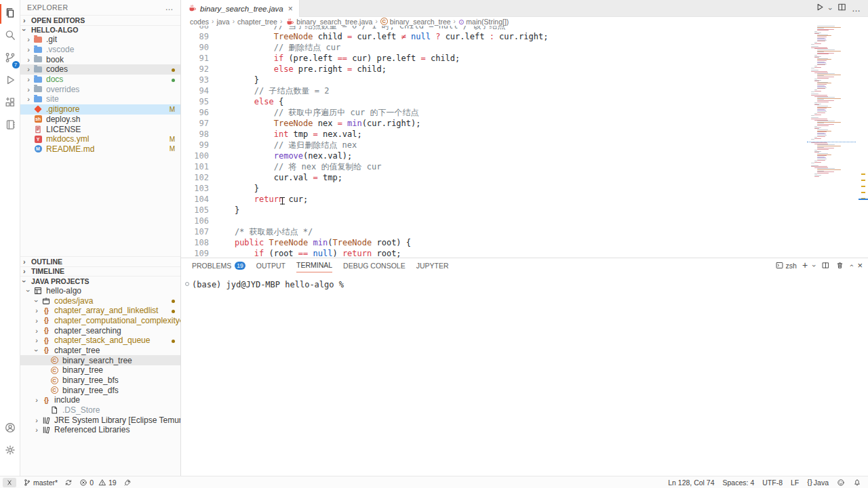 The image size is (868, 488). Describe the element at coordinates (98, 483) in the screenshot. I see `status-problems: 019` at that location.